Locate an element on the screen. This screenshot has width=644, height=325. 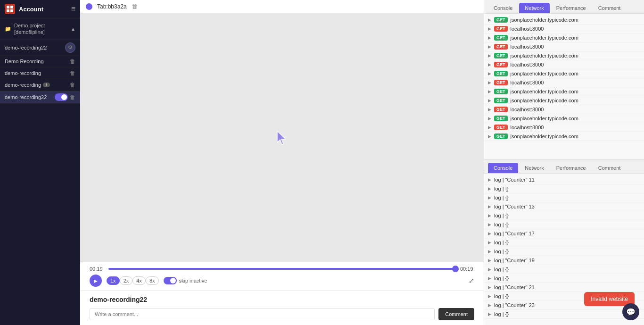
tab-comment-bot: Comment is located at coordinates (610, 168).